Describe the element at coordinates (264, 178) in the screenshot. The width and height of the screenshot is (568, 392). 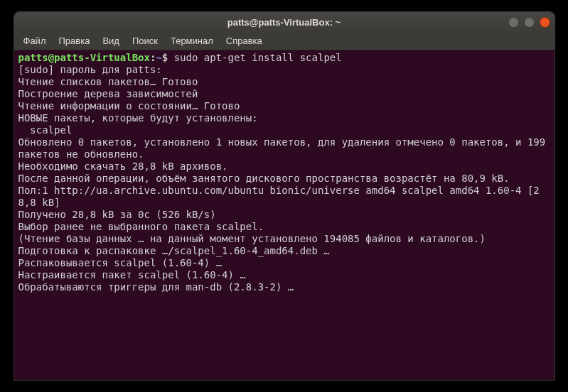
I see `output-line: После данной операции, объём занятого ди…` at that location.